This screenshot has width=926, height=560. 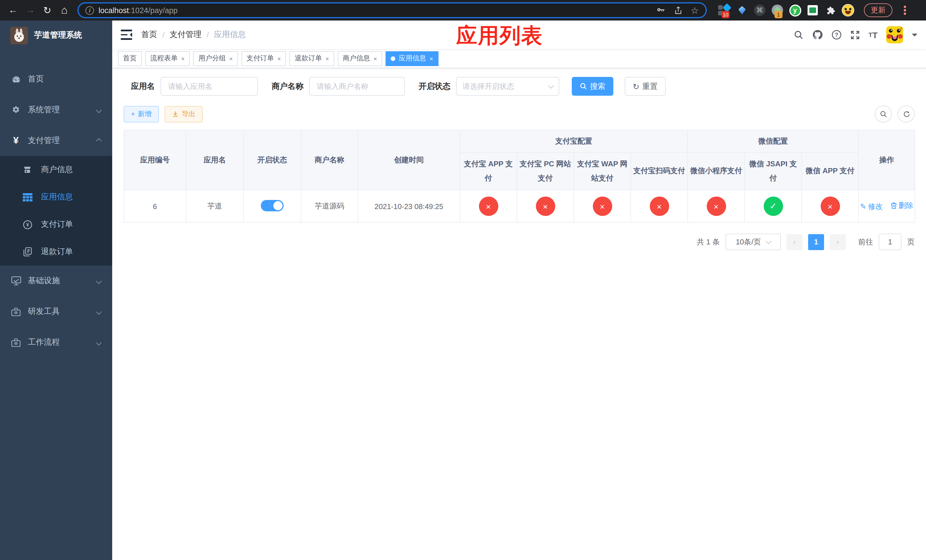 What do you see at coordinates (126, 35) in the screenshot?
I see `sidebar-collapse-icon` at bounding box center [126, 35].